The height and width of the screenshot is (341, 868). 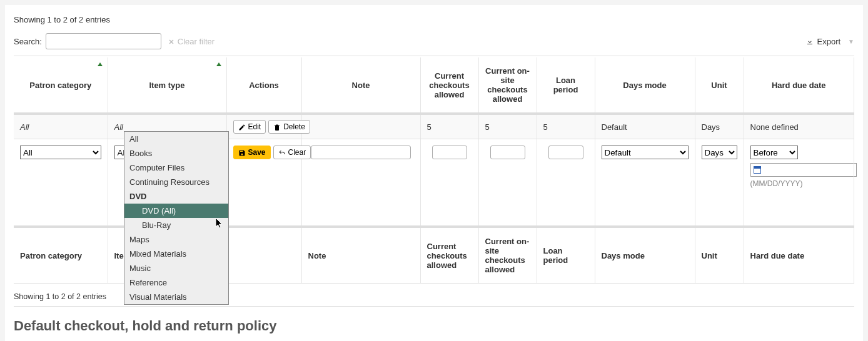 What do you see at coordinates (361, 126) in the screenshot?
I see `cell-note` at bounding box center [361, 126].